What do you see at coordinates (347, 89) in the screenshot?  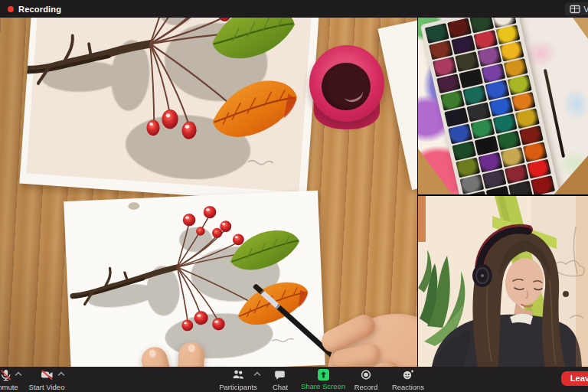 I see `water-cup` at bounding box center [347, 89].